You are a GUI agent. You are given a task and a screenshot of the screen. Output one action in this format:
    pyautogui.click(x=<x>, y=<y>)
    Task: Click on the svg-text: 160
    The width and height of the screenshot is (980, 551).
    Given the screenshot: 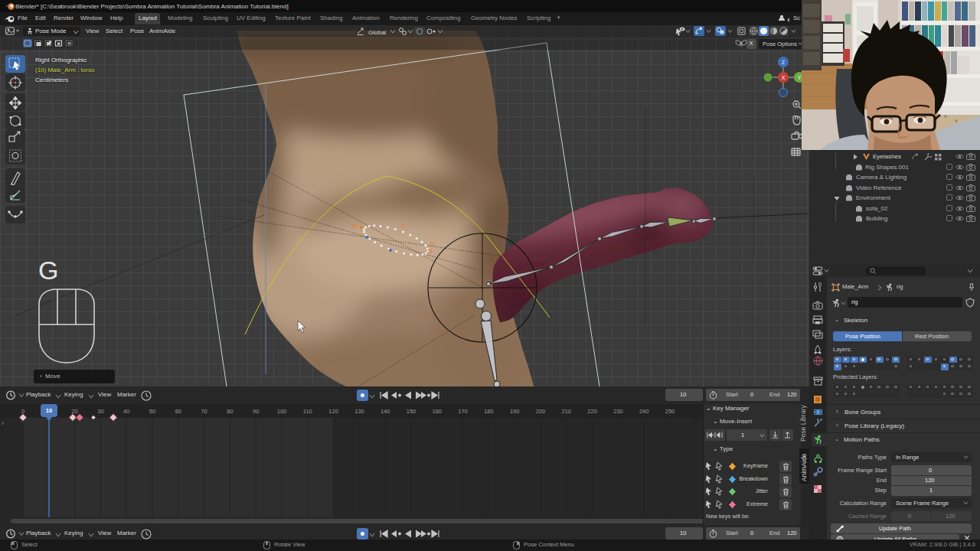 What is the action you would take?
    pyautogui.click(x=438, y=412)
    